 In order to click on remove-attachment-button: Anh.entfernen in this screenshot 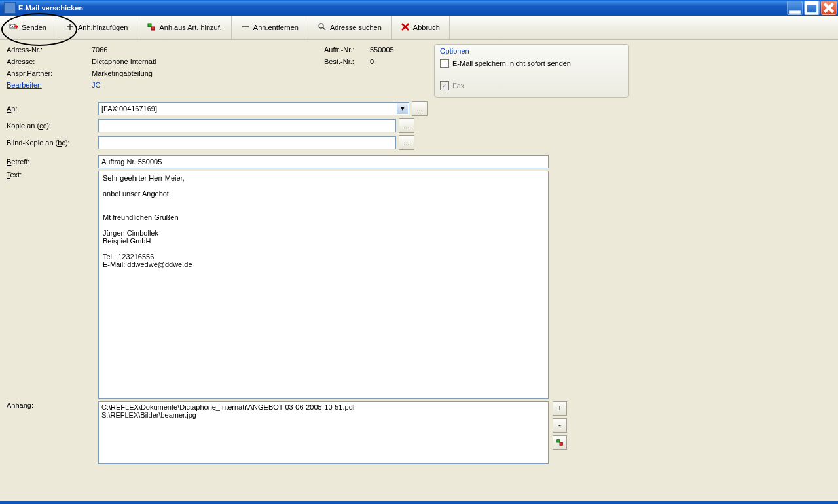, I will do `click(270, 27)`.